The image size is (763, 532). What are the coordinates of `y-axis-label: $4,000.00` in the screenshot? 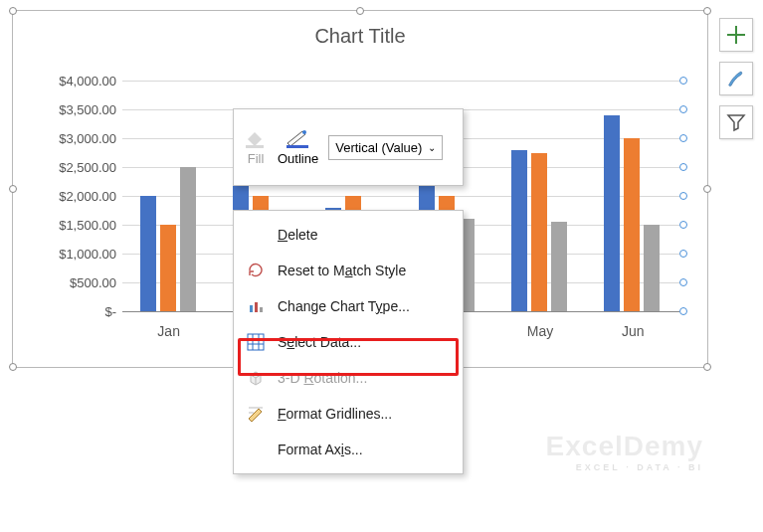 It's located at (77, 82).